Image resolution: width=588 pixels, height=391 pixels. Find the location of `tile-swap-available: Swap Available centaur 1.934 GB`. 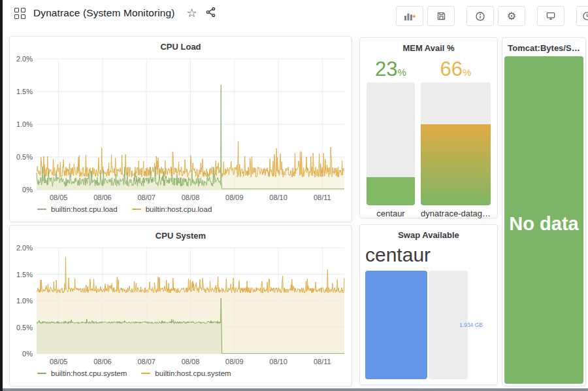

tile-swap-available: Swap Available centaur 1.934 GB is located at coordinates (429, 305).